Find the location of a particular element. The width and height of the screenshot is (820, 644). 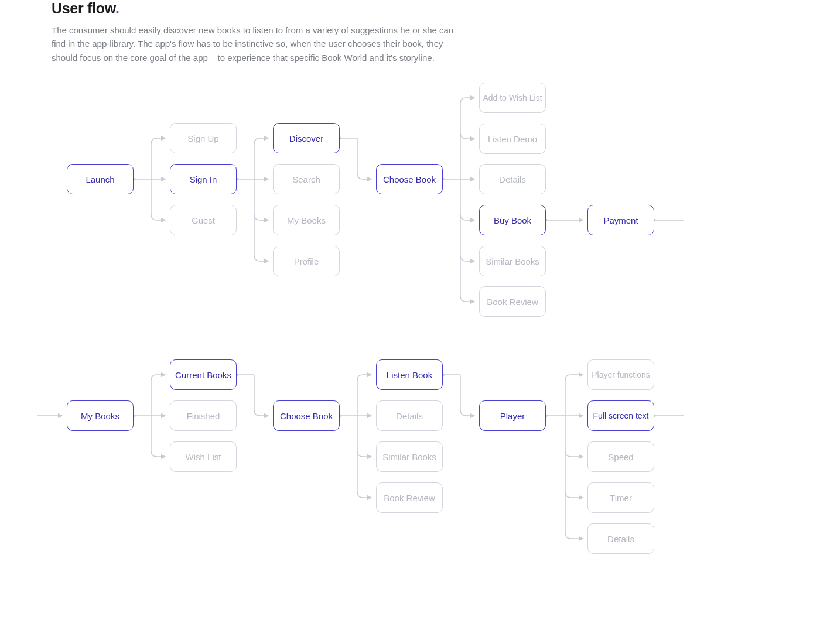

node-player: Player is located at coordinates (512, 416).